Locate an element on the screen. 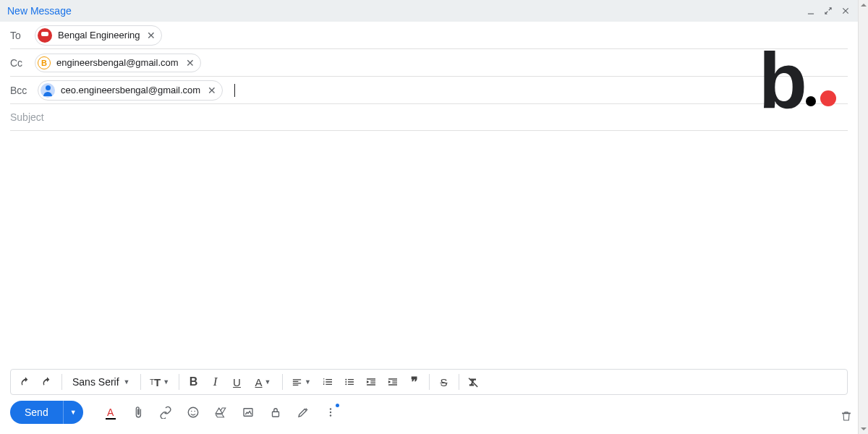 Image resolution: width=868 pixels, height=434 pixels. chip-text: Bengal Engineering is located at coordinates (98, 35).